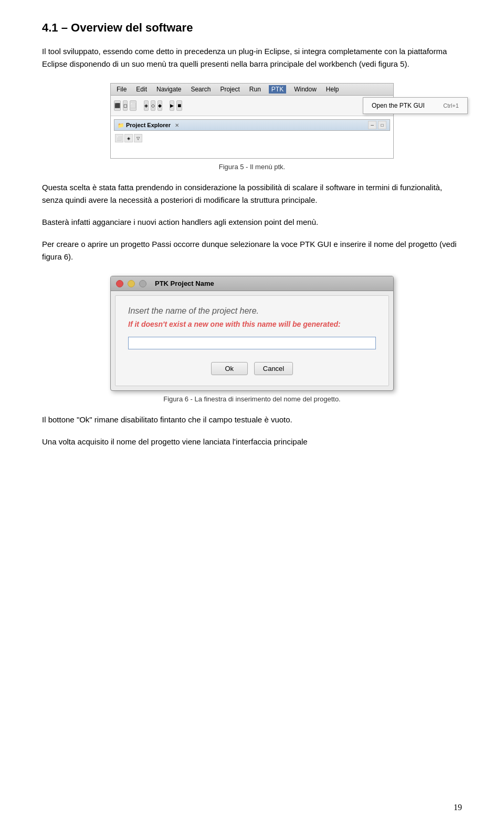  I want to click on dialog-main-text: Insert the name of the project here., so click(252, 311).